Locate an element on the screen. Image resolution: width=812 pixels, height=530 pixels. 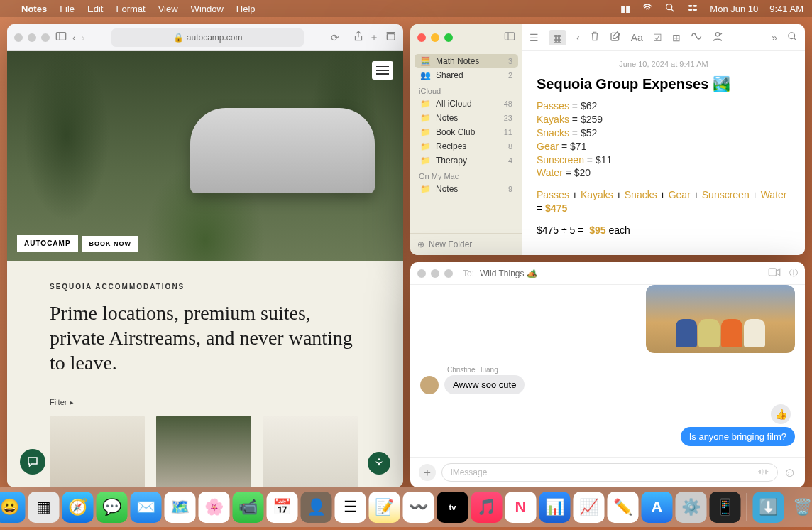
menu-help: Help is located at coordinates (246, 9).